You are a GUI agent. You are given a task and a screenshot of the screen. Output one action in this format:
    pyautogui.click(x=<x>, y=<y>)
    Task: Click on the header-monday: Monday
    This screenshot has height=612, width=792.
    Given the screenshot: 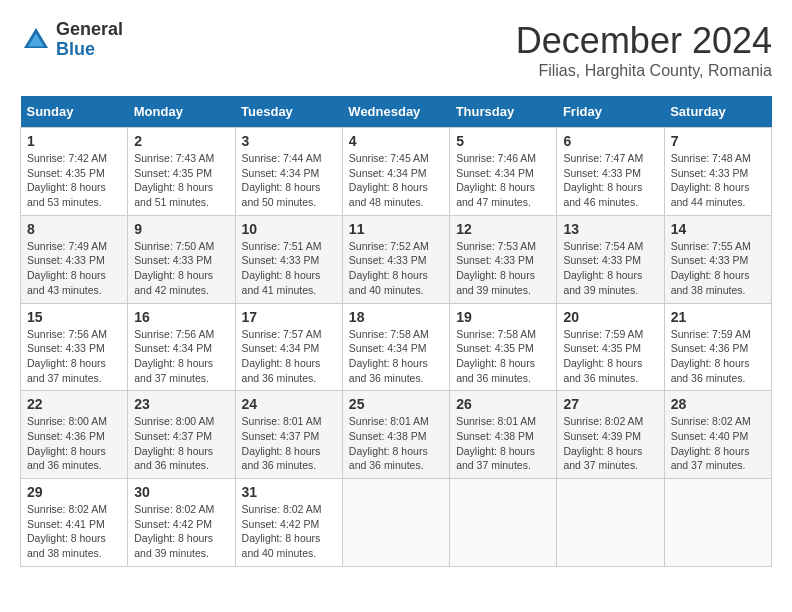 What is the action you would take?
    pyautogui.click(x=182, y=112)
    